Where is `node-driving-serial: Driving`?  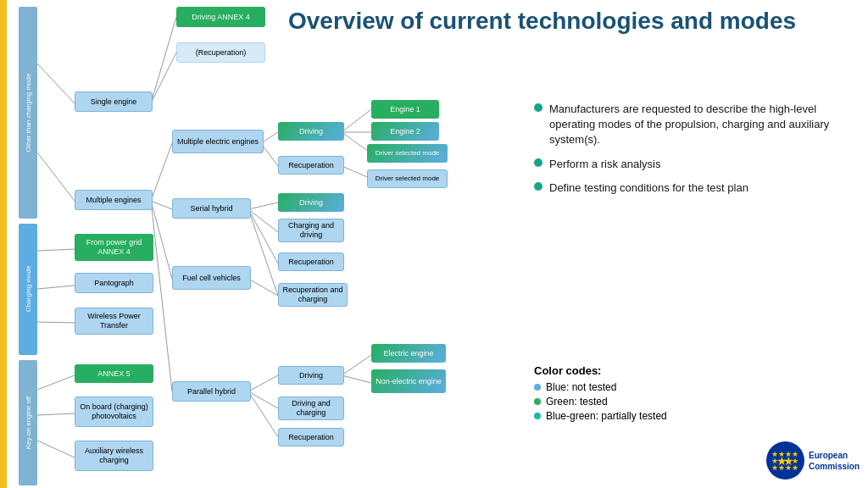
node-driving-serial: Driving is located at coordinates (311, 202).